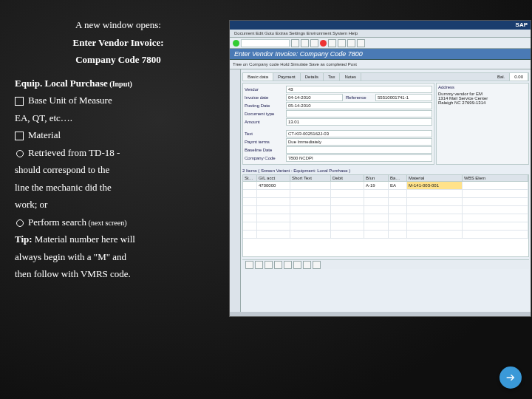 The width and height of the screenshot is (532, 399). Describe the element at coordinates (118, 239) in the screenshot. I see `tip-block: Tip: Material number here will` at that location.